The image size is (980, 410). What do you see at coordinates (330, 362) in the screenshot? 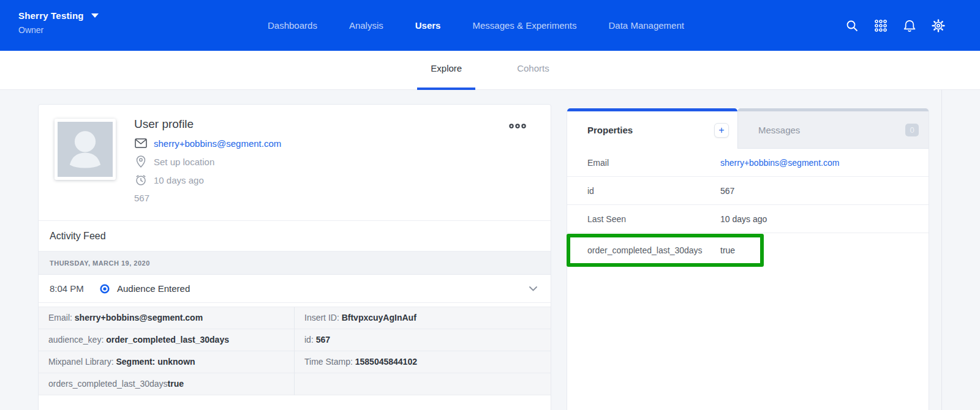
I see `detail-label: Time Stamp:` at bounding box center [330, 362].